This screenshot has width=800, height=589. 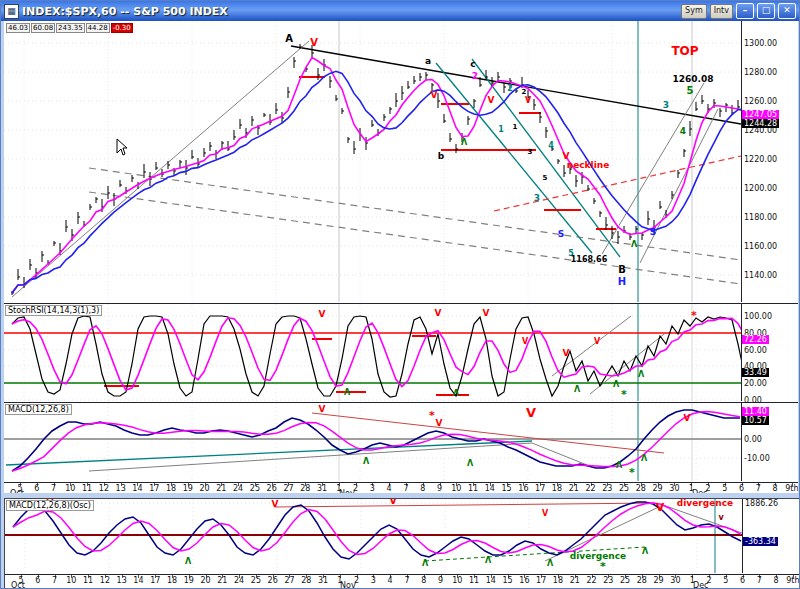 I want to click on annotation-label: divergence, so click(x=705, y=504).